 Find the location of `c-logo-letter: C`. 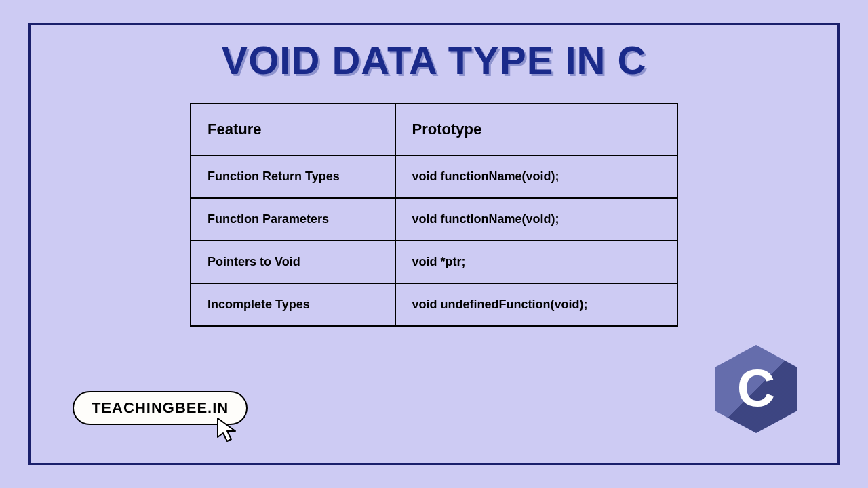

c-logo-letter: C is located at coordinates (756, 388).